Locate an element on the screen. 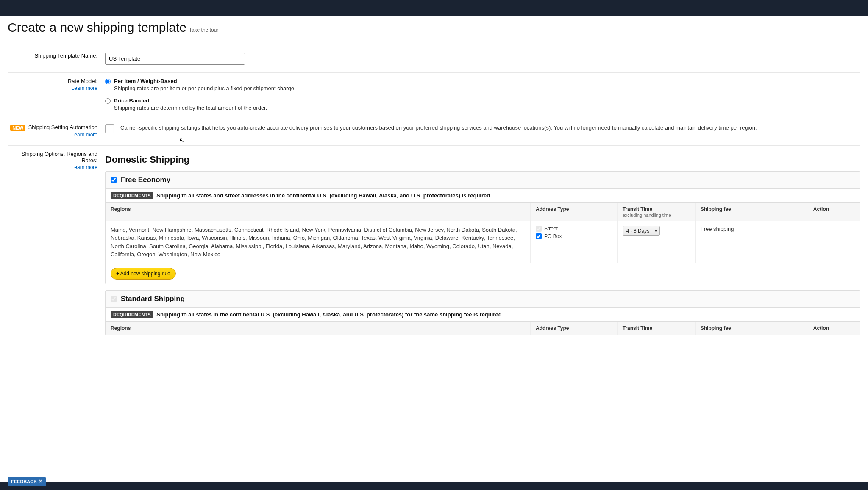 This screenshot has width=868, height=490. radio-per-item-label: Per Item / Weight-Based is located at coordinates (205, 81).